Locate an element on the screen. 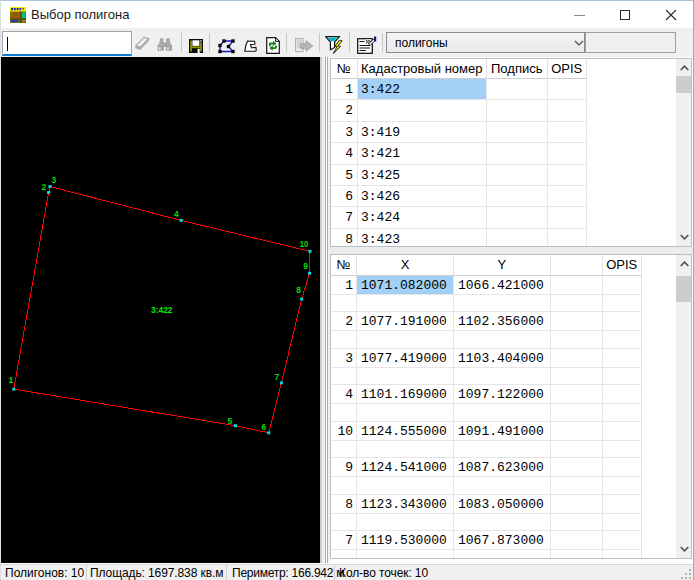 The height and width of the screenshot is (580, 694). svg-text: 8 is located at coordinates (298, 290).